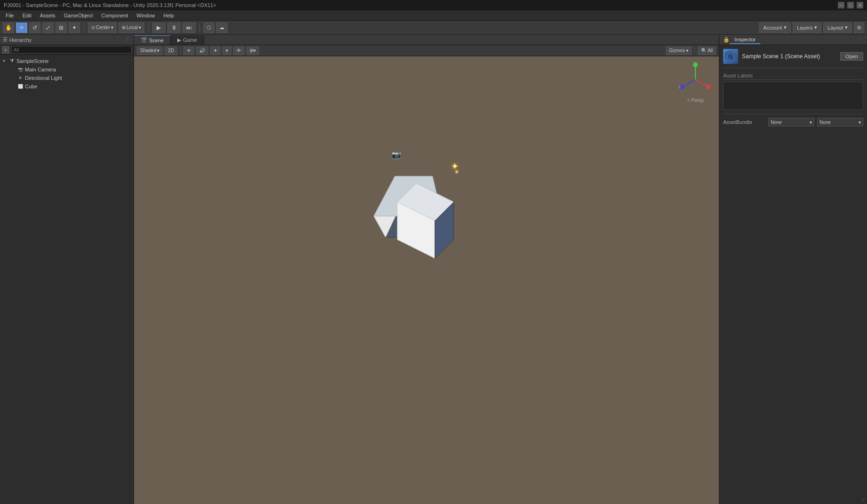 This screenshot has height=504, width=867. What do you see at coordinates (79, 70) in the screenshot?
I see `tree-label-maincamera: Main Camera` at bounding box center [79, 70].